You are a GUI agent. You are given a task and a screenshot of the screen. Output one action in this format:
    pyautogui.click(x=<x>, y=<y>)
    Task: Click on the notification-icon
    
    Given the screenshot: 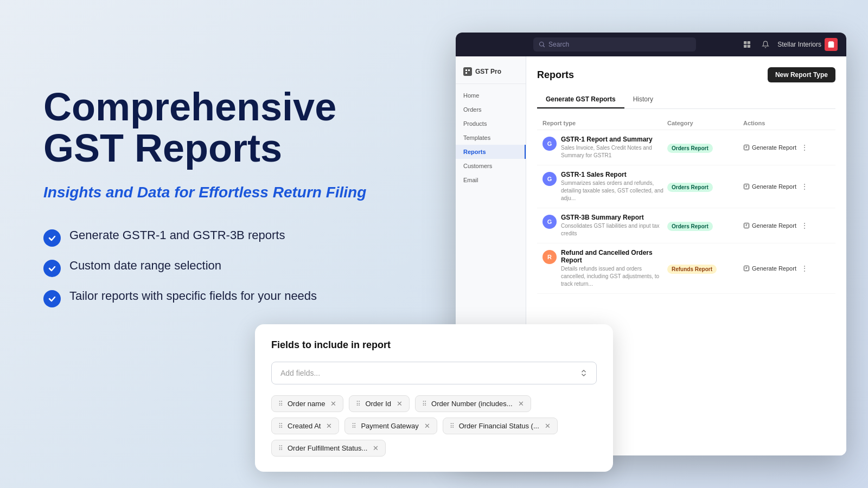 What is the action you would take?
    pyautogui.click(x=765, y=44)
    